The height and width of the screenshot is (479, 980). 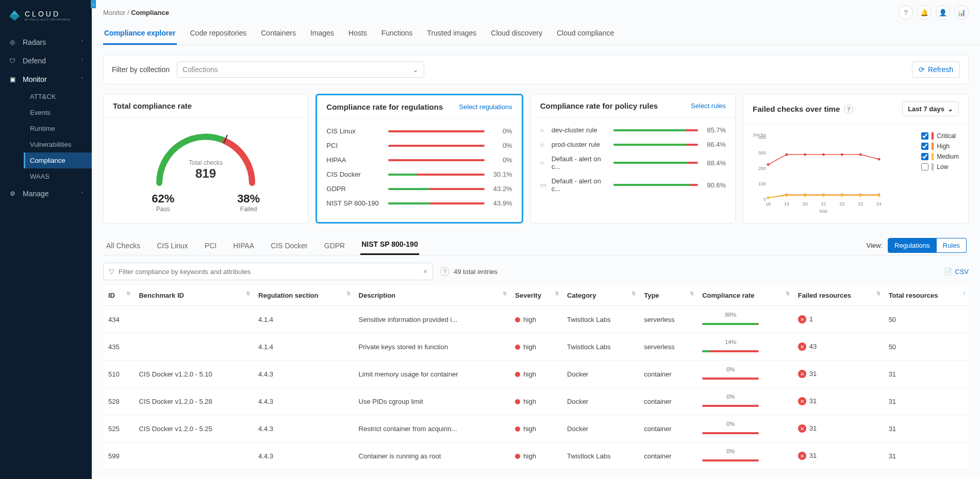 I want to click on sidebar-subitem-events: Events, so click(x=58, y=112).